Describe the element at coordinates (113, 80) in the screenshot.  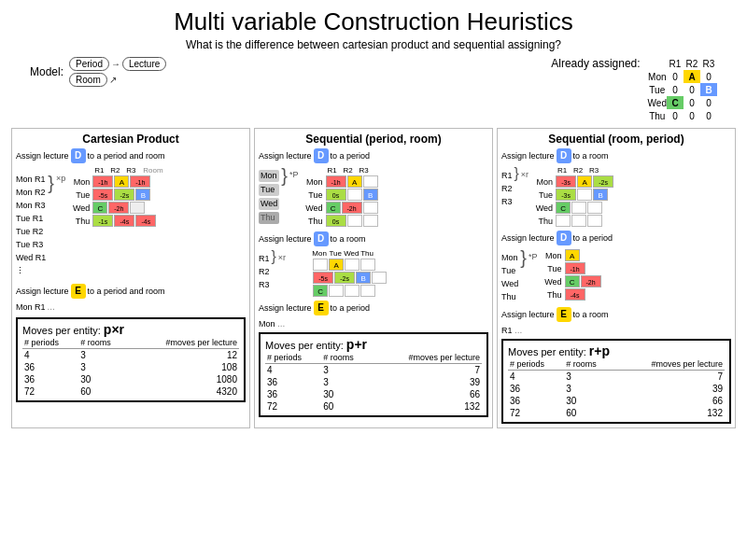
I see `arrow2: ↗` at that location.